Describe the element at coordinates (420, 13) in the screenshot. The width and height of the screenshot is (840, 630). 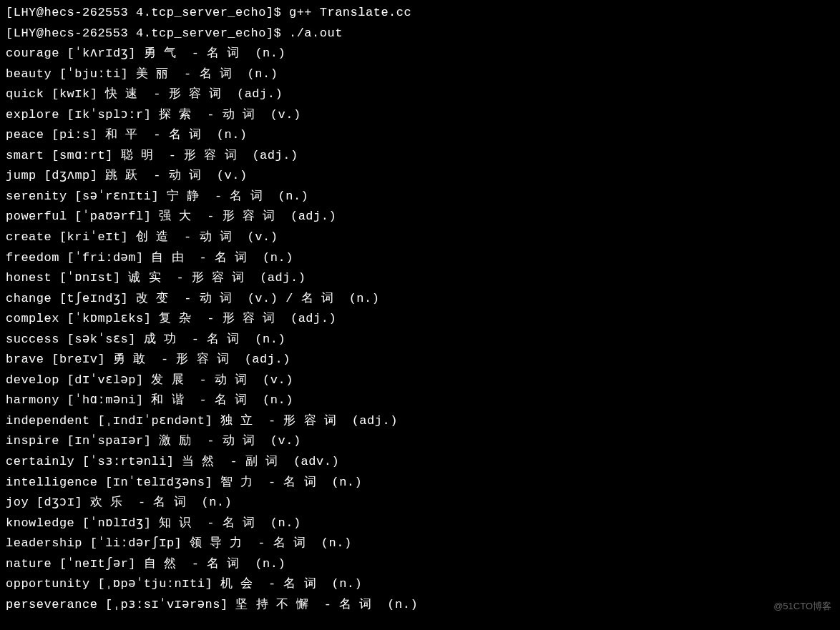
I see `prompt-line: [LHY@hecs-262553 4.tcp_server_echo]$ g++…` at that location.